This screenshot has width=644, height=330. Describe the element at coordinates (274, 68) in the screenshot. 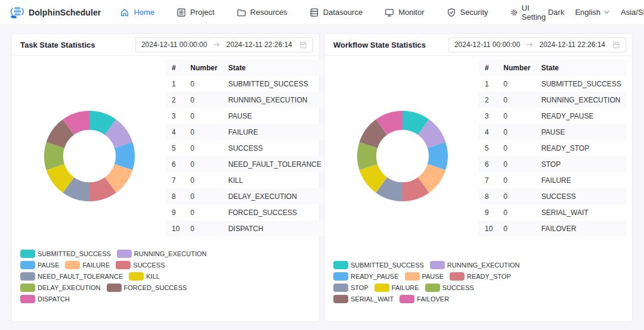

I see `column-header: State` at that location.